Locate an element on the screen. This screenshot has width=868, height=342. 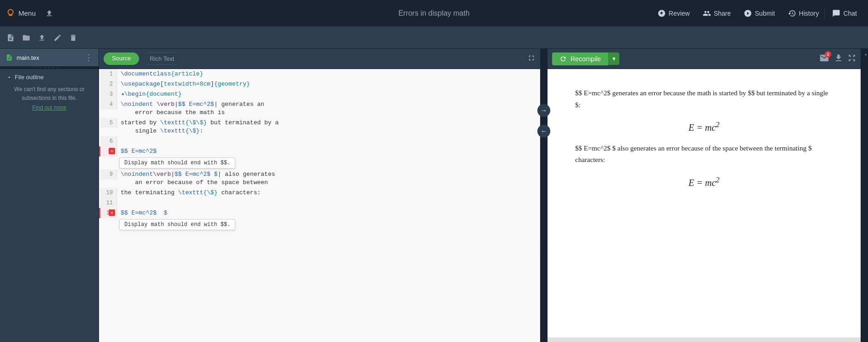
history-button: History is located at coordinates (804, 13).